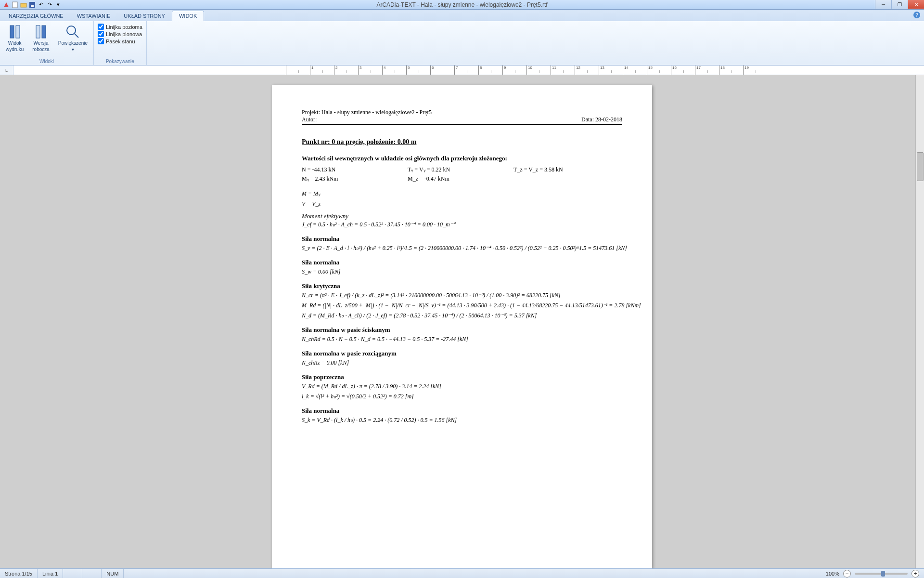 The image size is (924, 578). Describe the element at coordinates (462, 224) in the screenshot. I see `eq-jef: J_ef = 0.5 · h₀² · A_ch = 0.5 · 0.52² · …` at that location.